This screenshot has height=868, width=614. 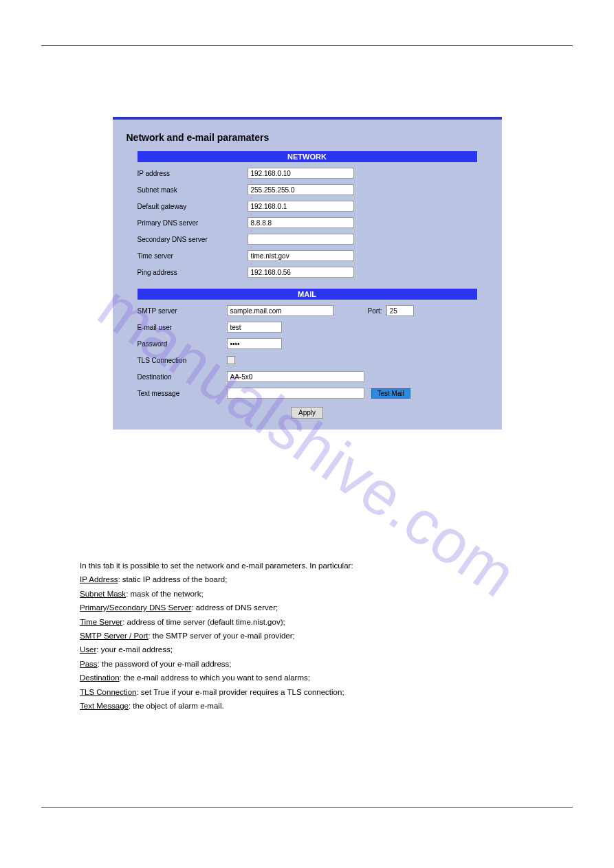 What do you see at coordinates (307, 393) in the screenshot?
I see `row-text: Text message Test Mail` at bounding box center [307, 393].